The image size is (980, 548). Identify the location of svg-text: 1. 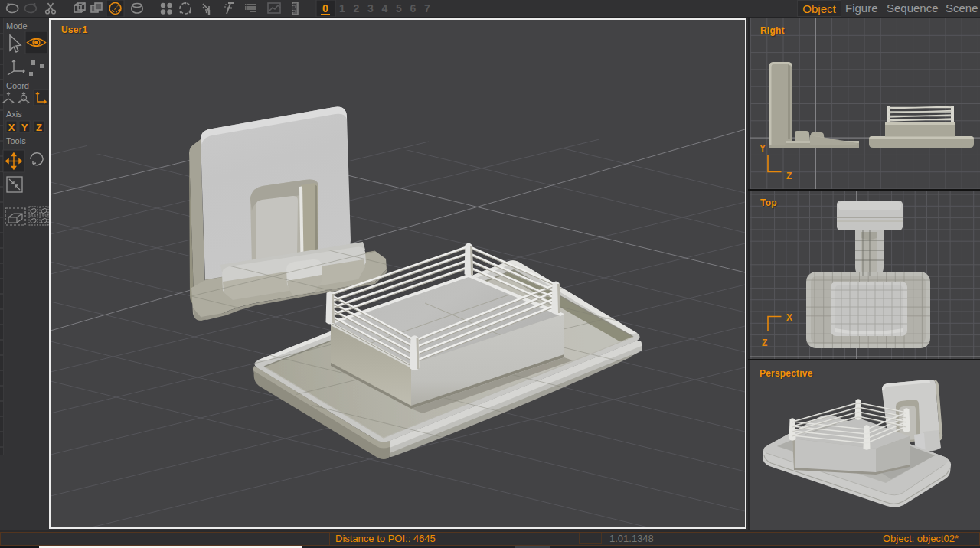
(342, 8).